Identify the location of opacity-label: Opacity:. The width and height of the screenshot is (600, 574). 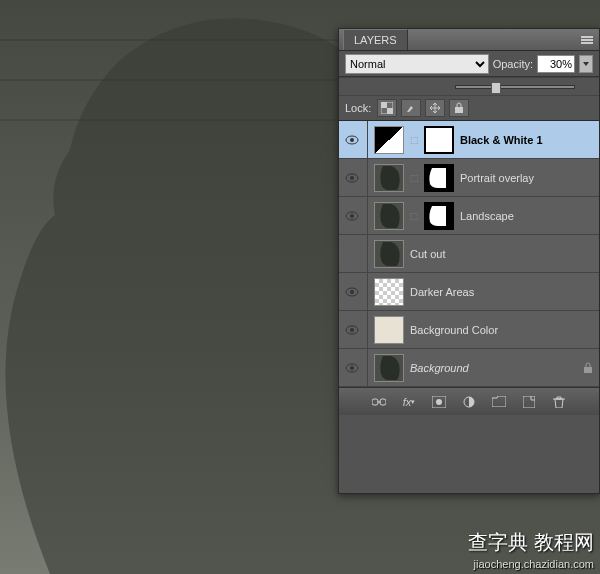
(513, 64).